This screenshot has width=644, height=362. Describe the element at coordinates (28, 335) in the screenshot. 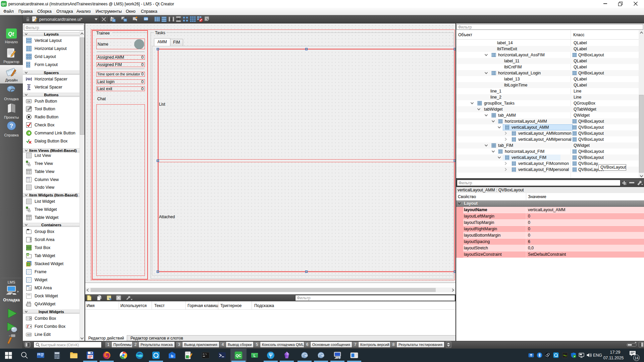

I see `svg-text: AB` at that location.